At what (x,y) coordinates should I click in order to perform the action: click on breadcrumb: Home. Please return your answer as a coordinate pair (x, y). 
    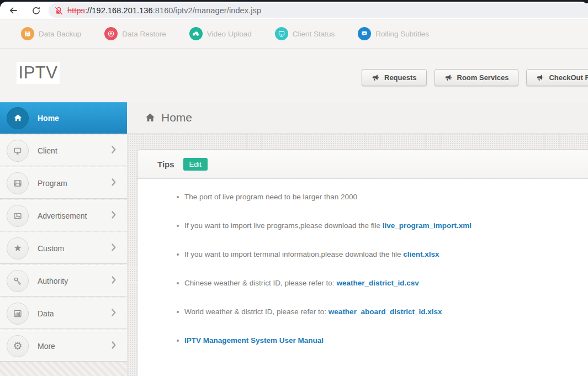
    Looking at the image, I should click on (358, 118).